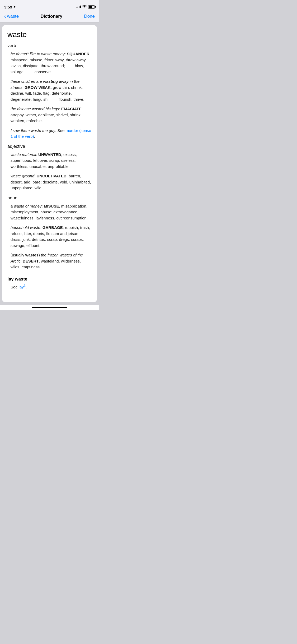 Image resolution: width=297 pixels, height=644 pixels. What do you see at coordinates (22, 176) in the screenshot?
I see `adj-example-2: waste ground` at bounding box center [22, 176].